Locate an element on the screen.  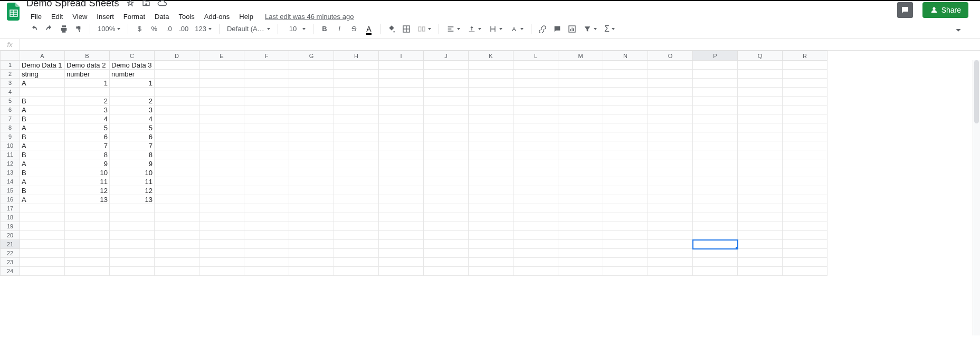
cell-D20 is located at coordinates (177, 235).